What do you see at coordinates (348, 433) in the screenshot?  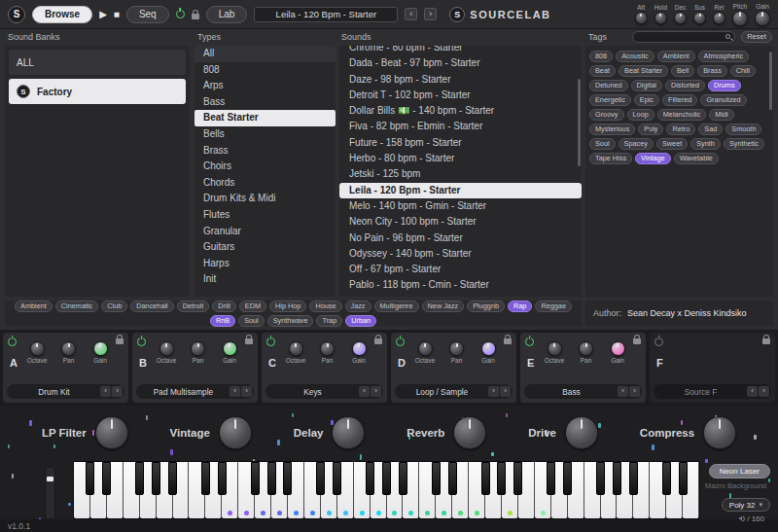 I see `delay-knob` at bounding box center [348, 433].